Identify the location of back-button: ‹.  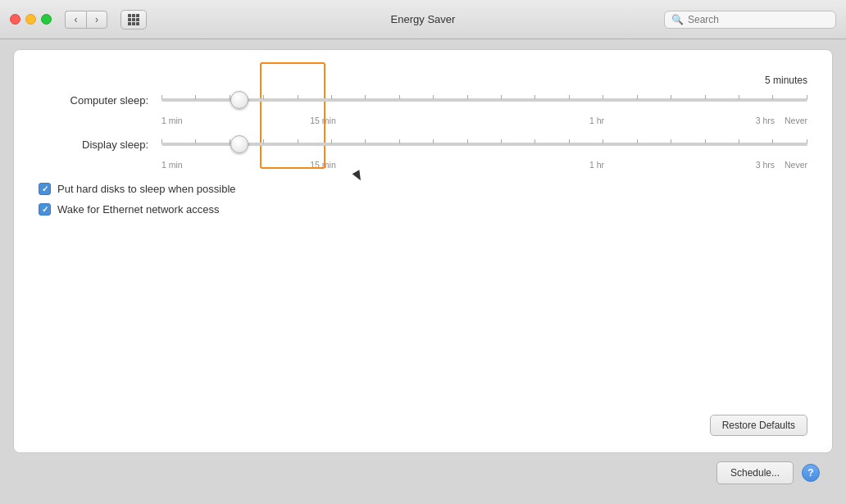
(75, 20).